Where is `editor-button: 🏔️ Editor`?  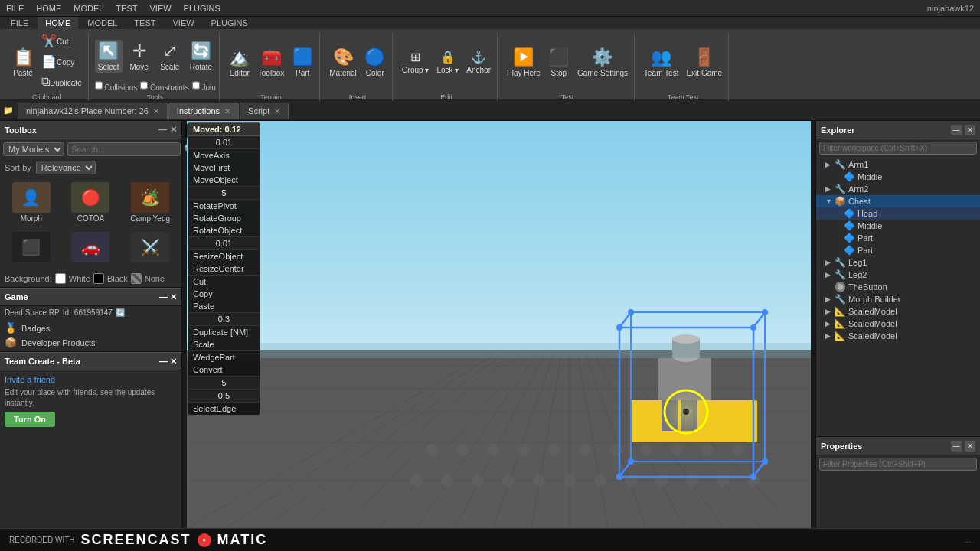
editor-button: 🏔️ Editor is located at coordinates (240, 63).